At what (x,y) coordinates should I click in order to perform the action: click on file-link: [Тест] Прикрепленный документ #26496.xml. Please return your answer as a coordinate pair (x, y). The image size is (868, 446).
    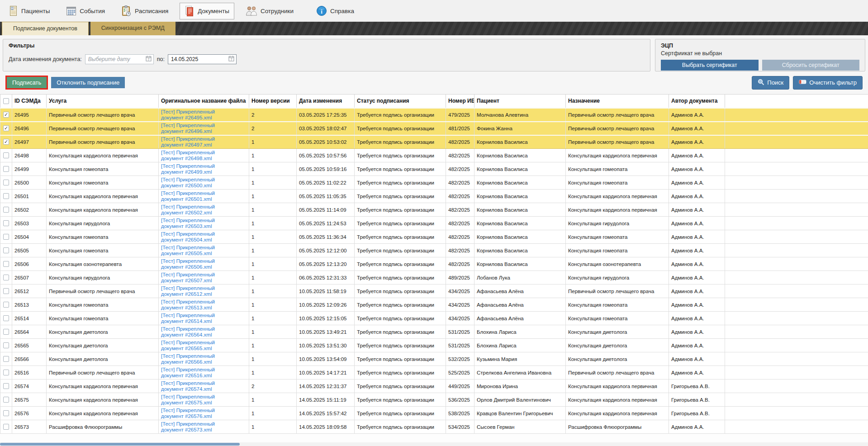
    Looking at the image, I should click on (196, 128).